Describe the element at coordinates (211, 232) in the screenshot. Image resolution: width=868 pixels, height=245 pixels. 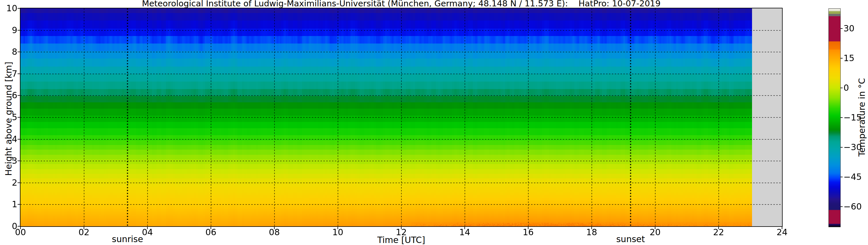
I see `x-tick-label: 06` at that location.